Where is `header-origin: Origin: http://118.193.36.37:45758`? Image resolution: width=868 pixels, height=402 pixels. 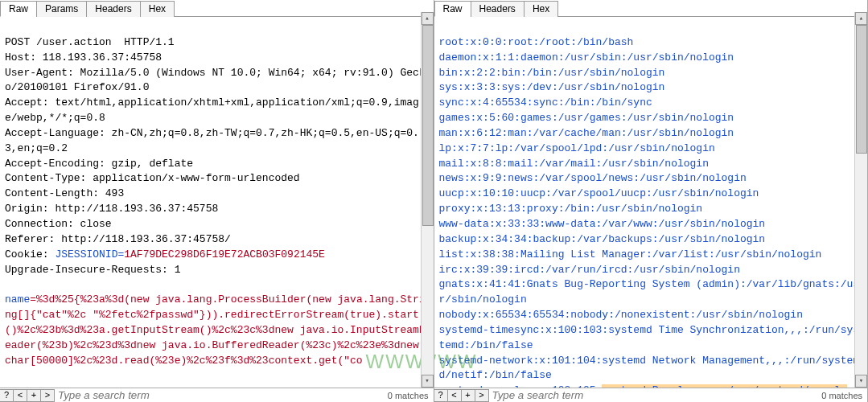 header-origin: Origin: http://118.193.36.37:45758 is located at coordinates (111, 209).